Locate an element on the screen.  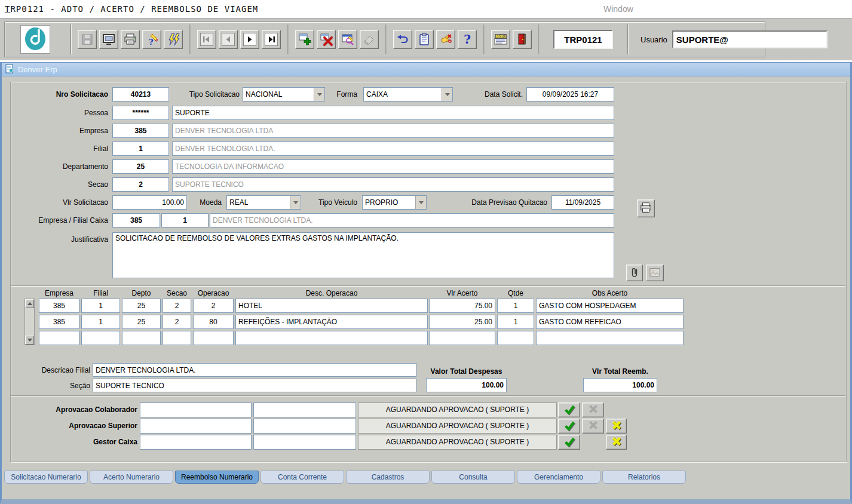
forma-combo: CAIXA is located at coordinates (408, 94).